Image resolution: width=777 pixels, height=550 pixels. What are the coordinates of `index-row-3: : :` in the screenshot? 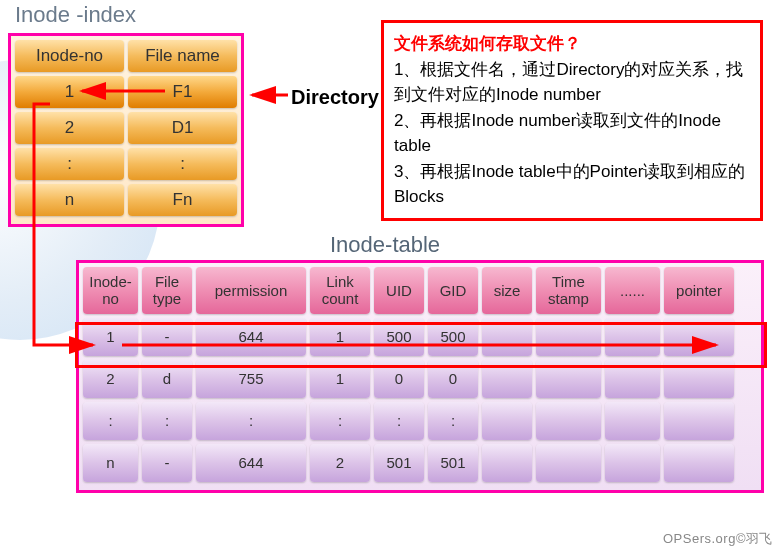 It's located at (126, 164).